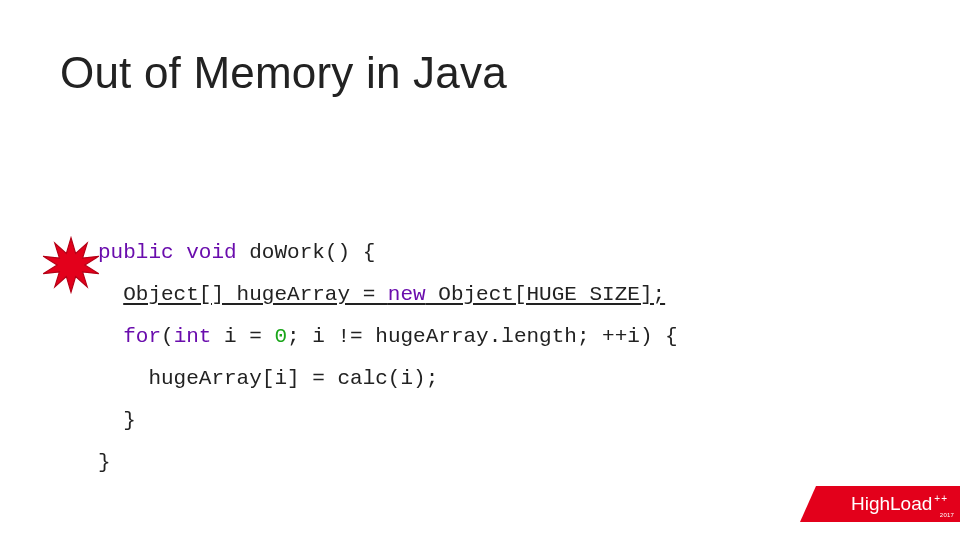 This screenshot has height=540, width=960. Describe the element at coordinates (911, 504) in the screenshot. I see `brand-part-b: Load` at that location.